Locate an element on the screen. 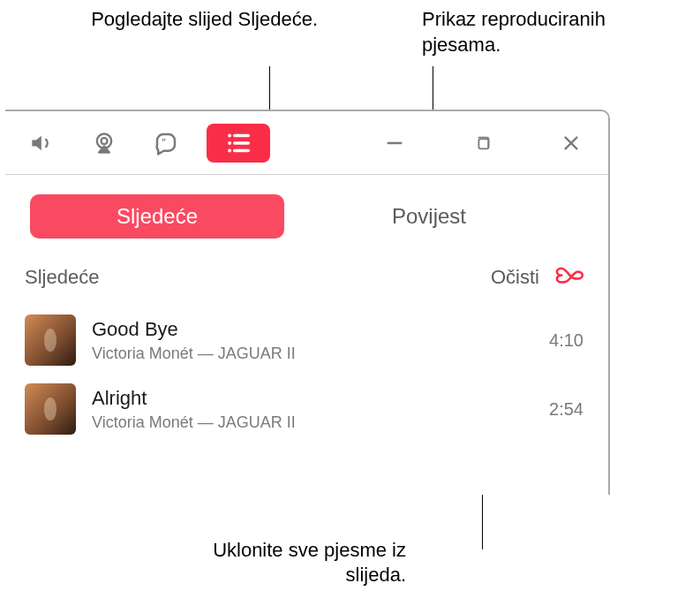  annotation-queue: Pogledajte slijed Sljedeće. is located at coordinates (203, 19).